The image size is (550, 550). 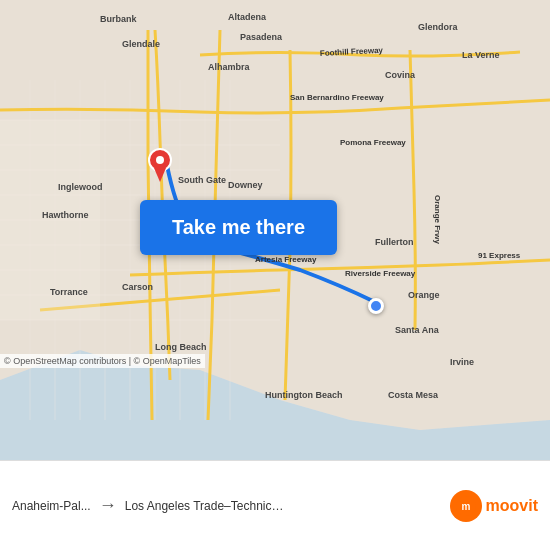 I want to click on svg-text: Torrance, so click(x=69, y=292).